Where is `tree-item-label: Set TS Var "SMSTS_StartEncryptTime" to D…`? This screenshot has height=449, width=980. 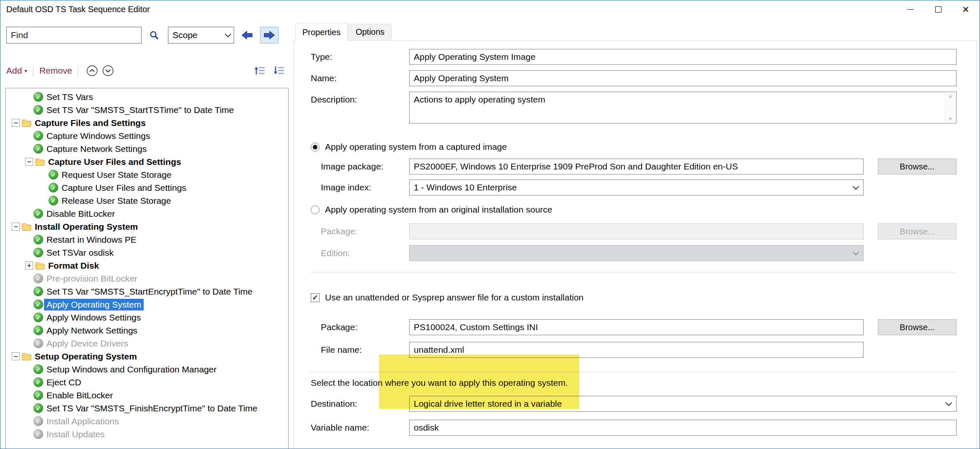
tree-item-label: Set TS Var "SMSTS_StartEncryptTime" to D… is located at coordinates (150, 292).